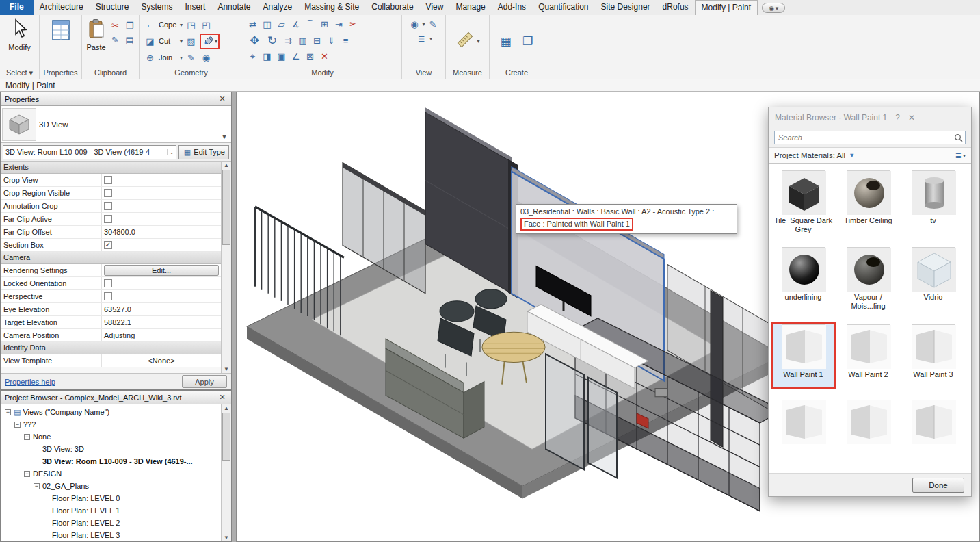 This screenshot has width=980, height=542. What do you see at coordinates (938, 485) in the screenshot?
I see `done-button: Done` at bounding box center [938, 485].